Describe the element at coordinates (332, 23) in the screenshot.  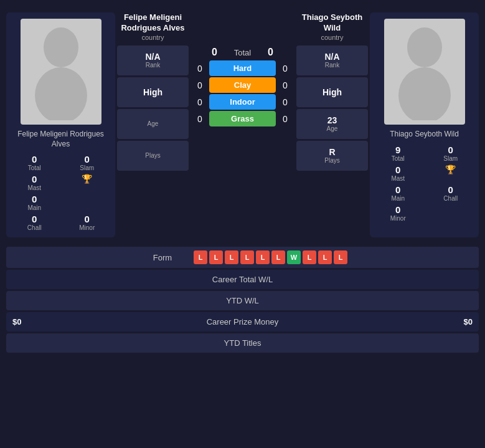
I see `right-player-name-header: Thiago Seyboth Wild` at that location.